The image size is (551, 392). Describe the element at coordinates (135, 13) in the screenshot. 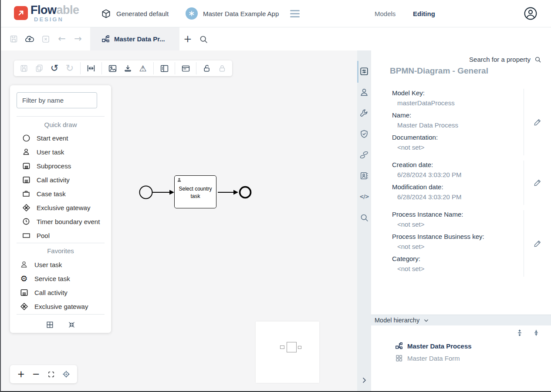

I see `workspace-switcher: Generated default` at that location.